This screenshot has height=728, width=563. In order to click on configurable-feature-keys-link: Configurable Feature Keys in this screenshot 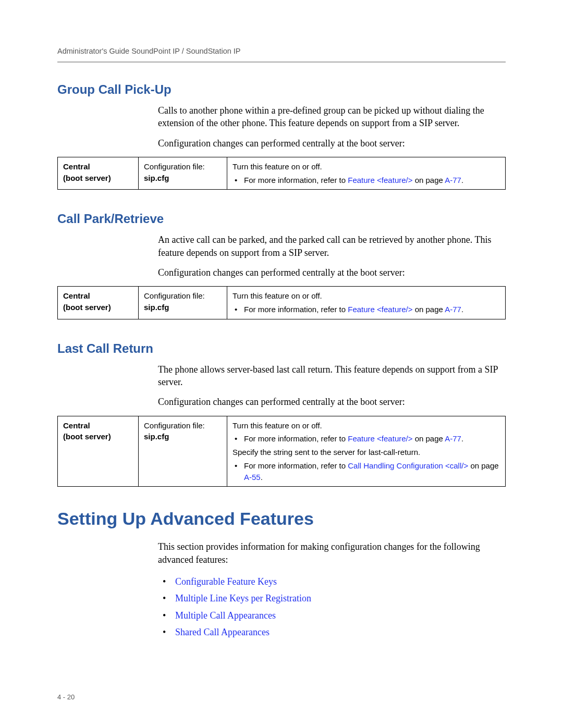, I will do `click(226, 582)`.